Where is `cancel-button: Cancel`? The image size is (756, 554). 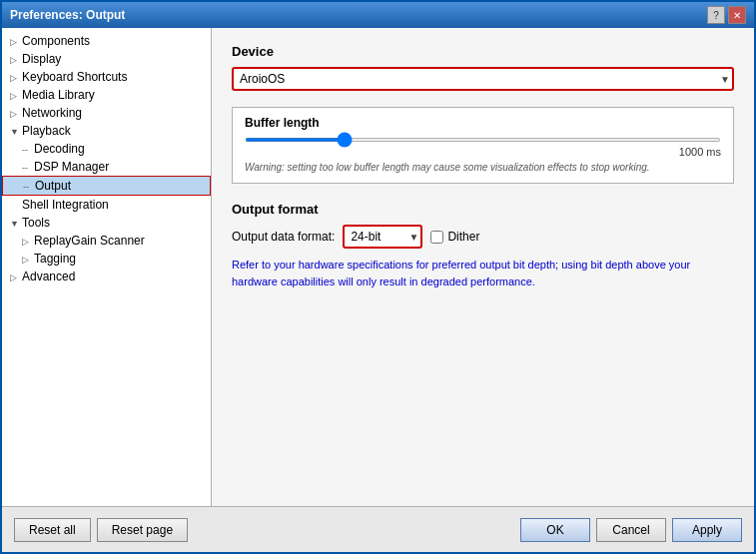
cancel-button: Cancel is located at coordinates (631, 530).